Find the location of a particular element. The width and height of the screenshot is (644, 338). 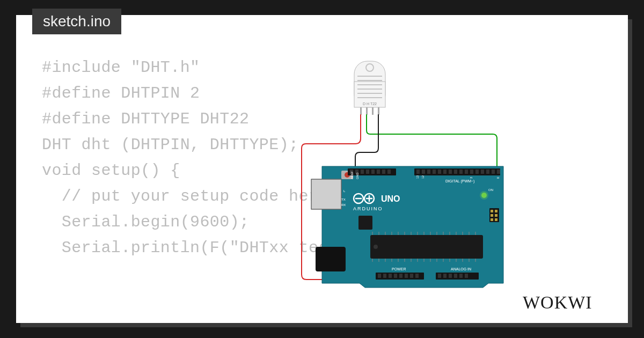

svg-text: 13 is located at coordinates (418, 177).